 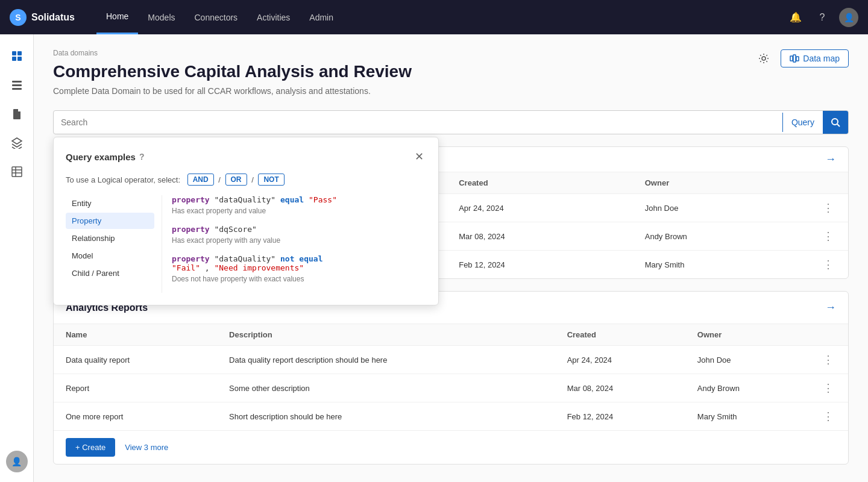 I want to click on view-more-link: View 3 more, so click(x=146, y=447).